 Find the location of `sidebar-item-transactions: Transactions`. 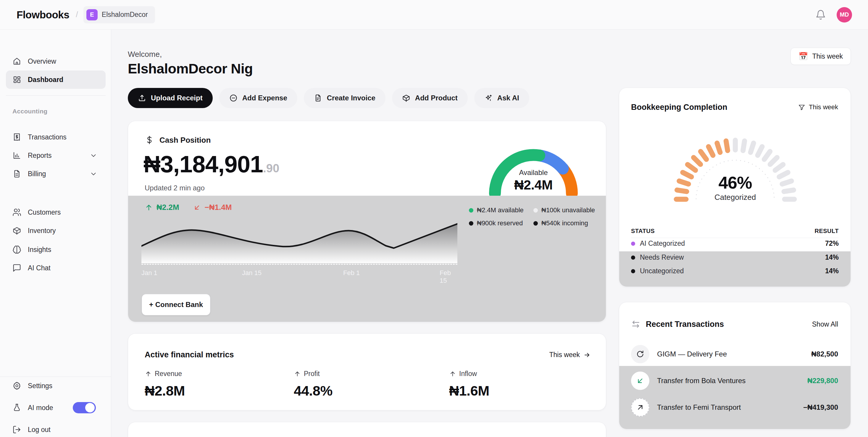

sidebar-item-transactions: Transactions is located at coordinates (56, 137).